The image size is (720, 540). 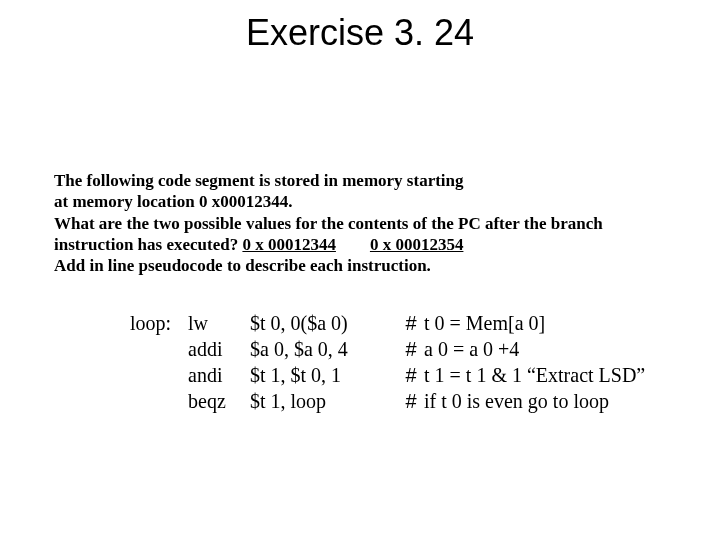 I want to click on intro-line-2: at memory location 0 x00012344., so click(x=382, y=202).